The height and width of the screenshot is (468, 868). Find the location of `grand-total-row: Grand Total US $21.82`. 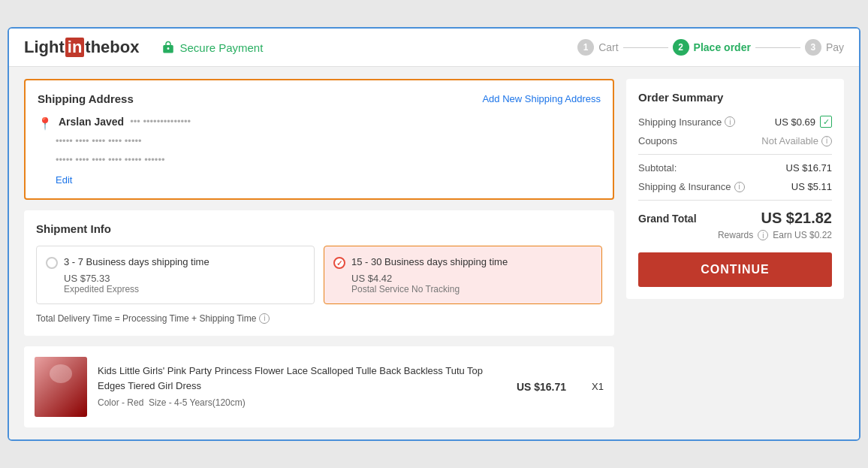

grand-total-row: Grand Total US $21.82 is located at coordinates (735, 218).